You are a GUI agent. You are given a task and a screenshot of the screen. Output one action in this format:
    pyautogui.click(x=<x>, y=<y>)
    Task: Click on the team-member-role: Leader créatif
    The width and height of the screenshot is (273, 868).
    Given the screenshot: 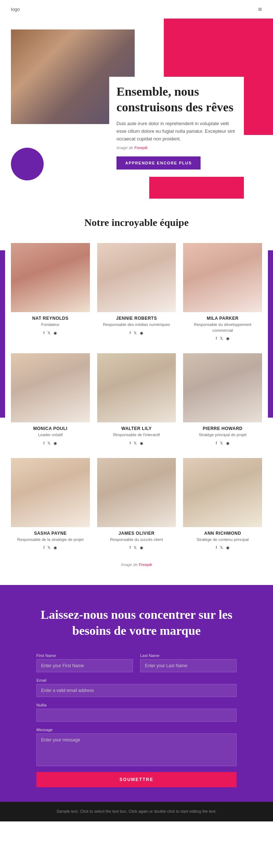 What is the action you would take?
    pyautogui.click(x=50, y=435)
    